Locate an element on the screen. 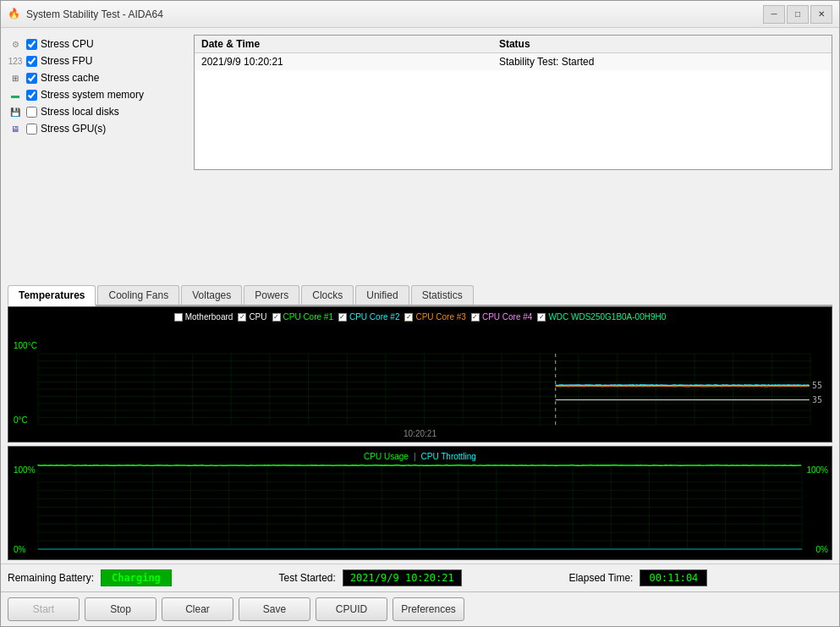  cpu-y-max-left: 100% is located at coordinates (25, 470).